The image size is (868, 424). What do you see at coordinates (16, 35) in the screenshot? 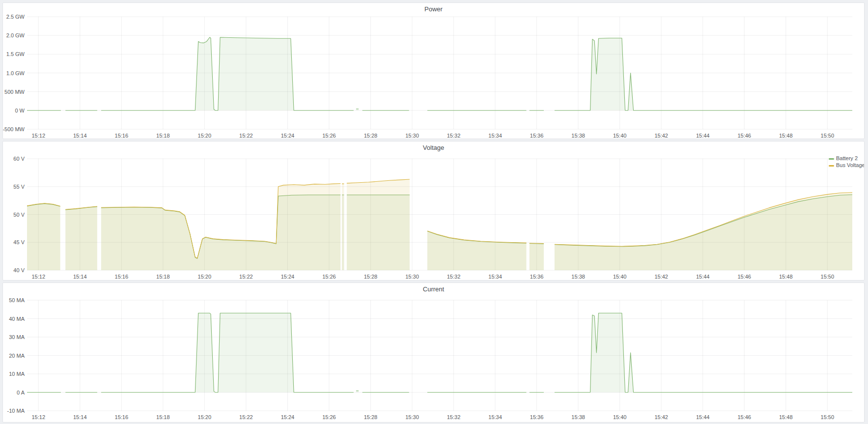
I see `y-tick-label: 2.0 GW` at bounding box center [16, 35].